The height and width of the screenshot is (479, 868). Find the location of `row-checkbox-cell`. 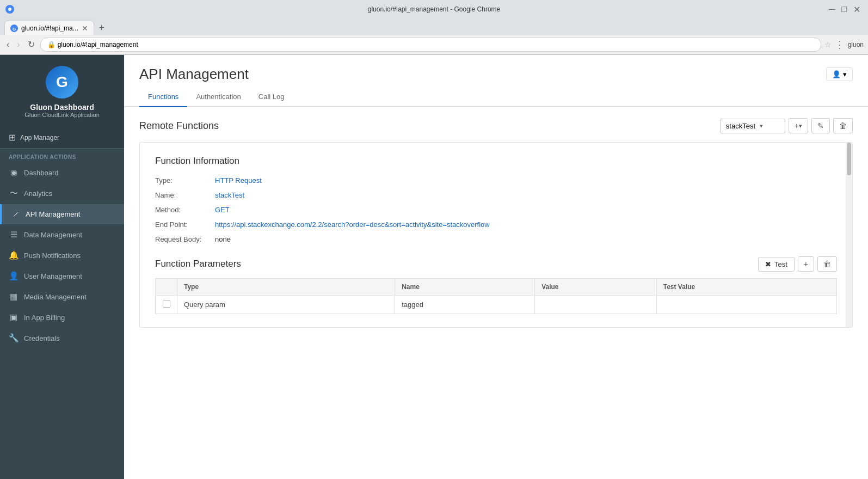

row-checkbox-cell is located at coordinates (167, 305).